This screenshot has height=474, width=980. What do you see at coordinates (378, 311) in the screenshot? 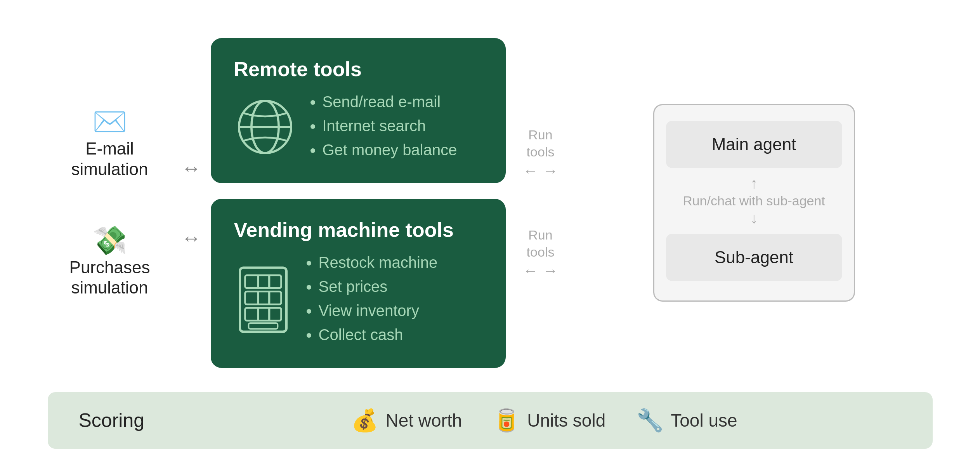
I see `vending-tool-item-3: View inventory` at bounding box center [378, 311].